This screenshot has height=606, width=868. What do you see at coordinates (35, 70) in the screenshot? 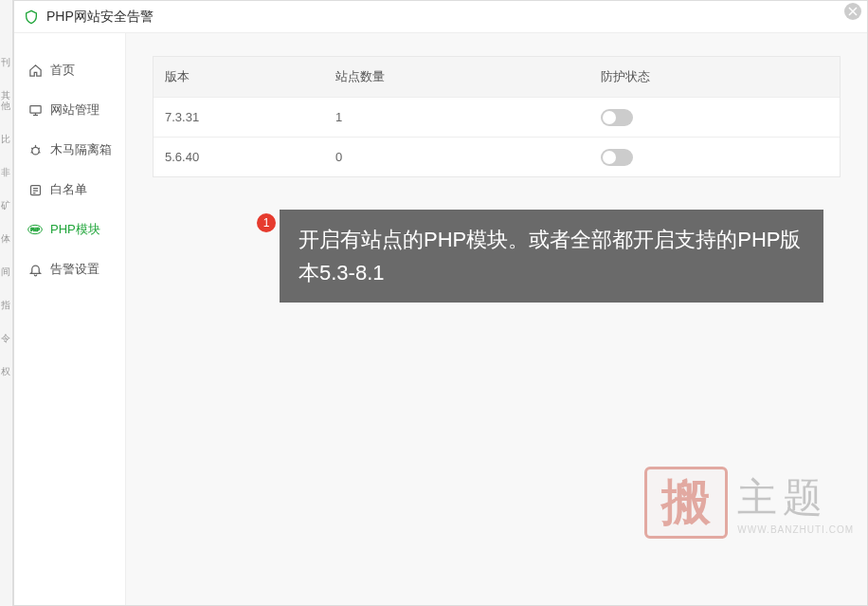
I see `home-icon` at bounding box center [35, 70].